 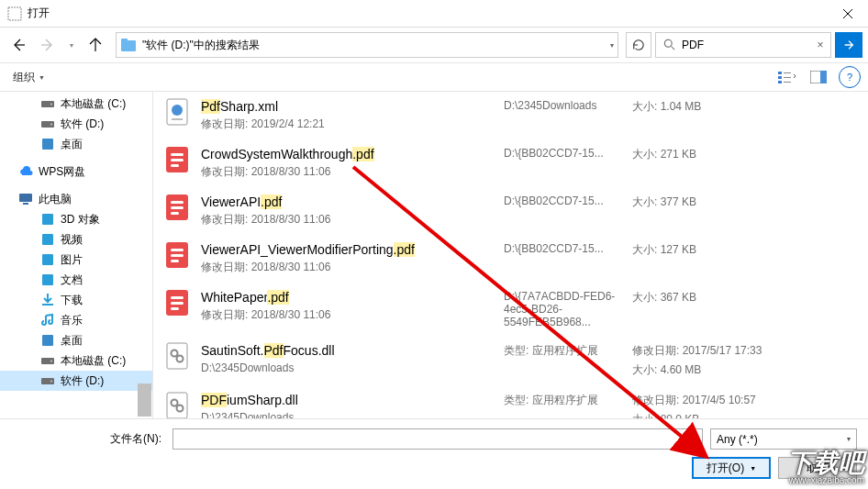 What do you see at coordinates (352, 400) in the screenshot?
I see `file-name: PDFiumSharp.dll` at bounding box center [352, 400].